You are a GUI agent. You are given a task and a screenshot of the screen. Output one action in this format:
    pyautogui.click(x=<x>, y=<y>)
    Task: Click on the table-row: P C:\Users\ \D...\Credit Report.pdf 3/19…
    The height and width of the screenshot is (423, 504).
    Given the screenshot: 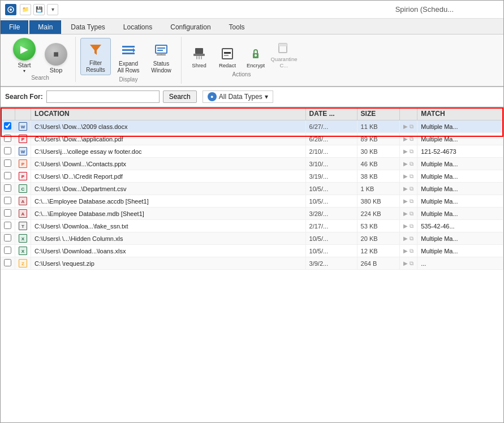 What is the action you would take?
    pyautogui.click(x=252, y=176)
    